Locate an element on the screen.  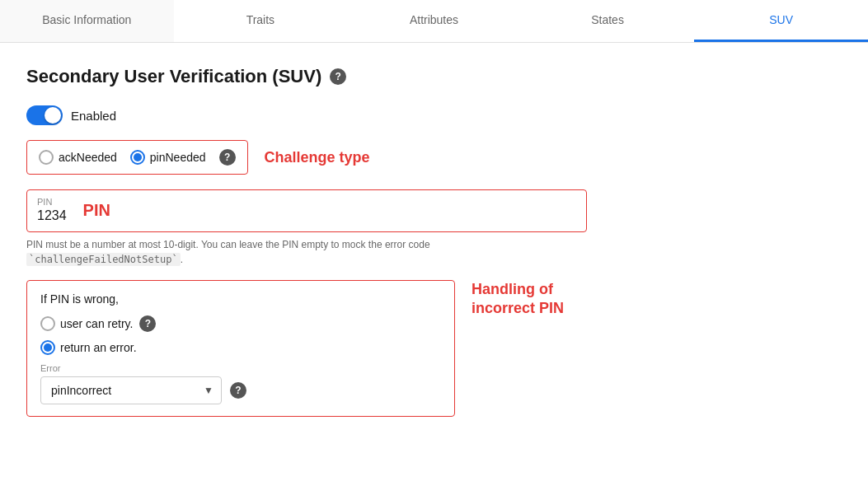
incorrect-pin-title: If PIN is wrong, is located at coordinates (241, 299).